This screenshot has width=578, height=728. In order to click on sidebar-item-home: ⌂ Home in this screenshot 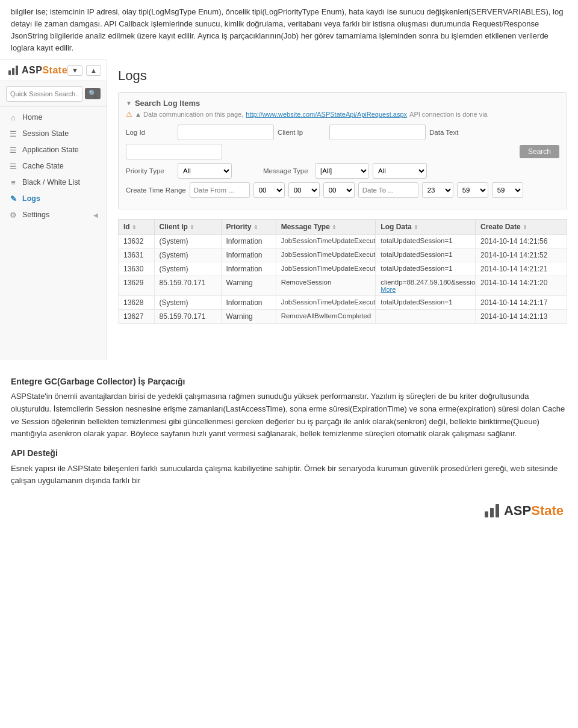, I will do `click(53, 118)`.